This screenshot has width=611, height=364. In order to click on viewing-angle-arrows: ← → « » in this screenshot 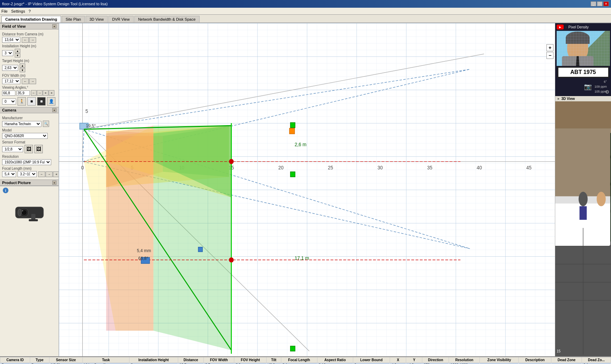, I will do `click(43, 93)`.